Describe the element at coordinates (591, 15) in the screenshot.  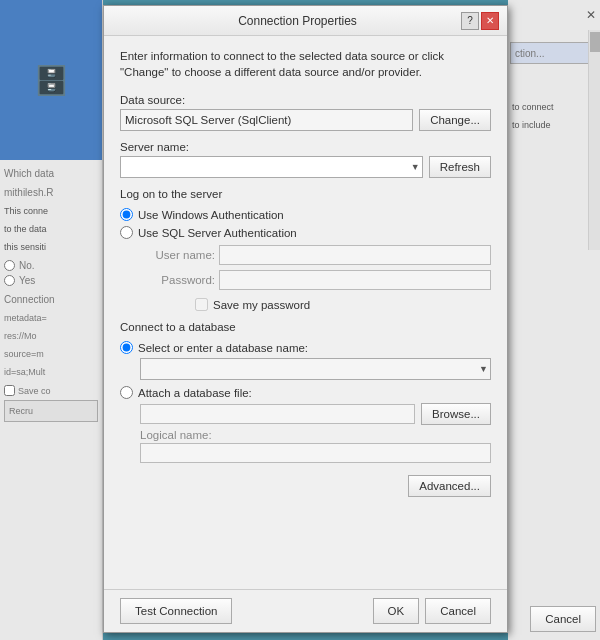
I see `bg-close-x: ✕` at that location.